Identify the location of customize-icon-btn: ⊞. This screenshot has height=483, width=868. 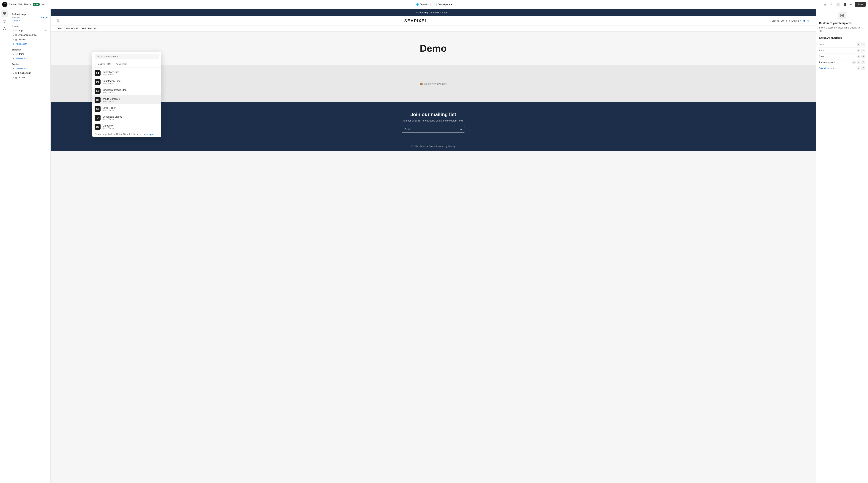
(825, 5).